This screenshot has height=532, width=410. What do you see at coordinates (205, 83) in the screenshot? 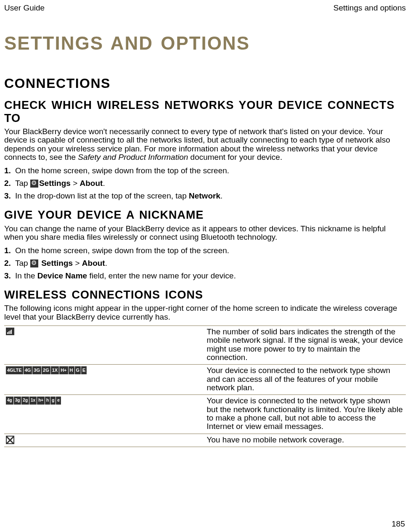
I see `section-title-connections: CONNECTIONS` at bounding box center [205, 83].